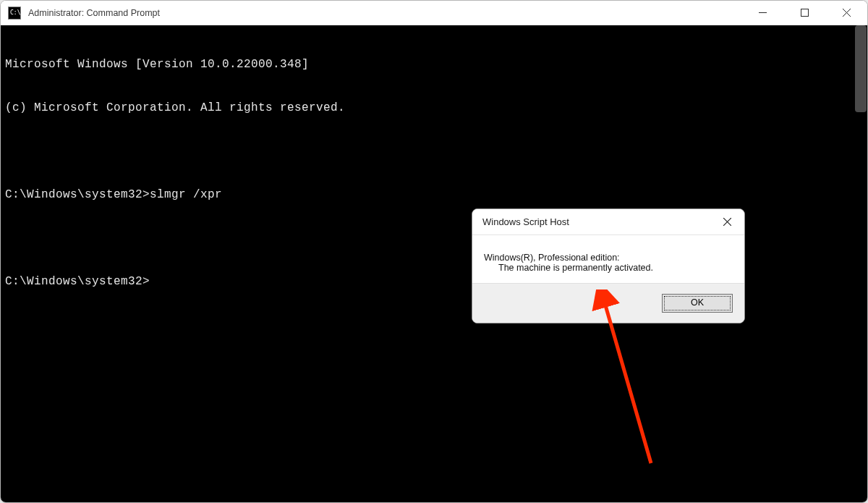 This screenshot has height=503, width=868. What do you see at coordinates (846, 13) in the screenshot?
I see `close-button` at bounding box center [846, 13].